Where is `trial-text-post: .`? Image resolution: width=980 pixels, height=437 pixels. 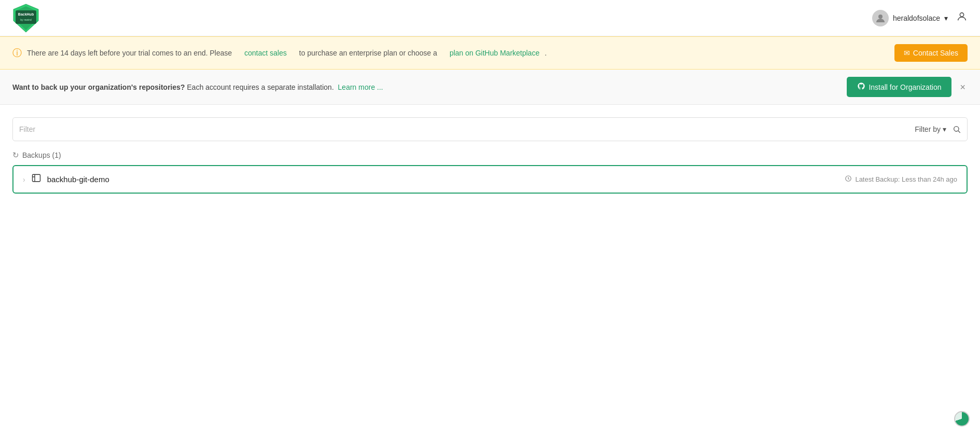 trial-text-post: . is located at coordinates (545, 53).